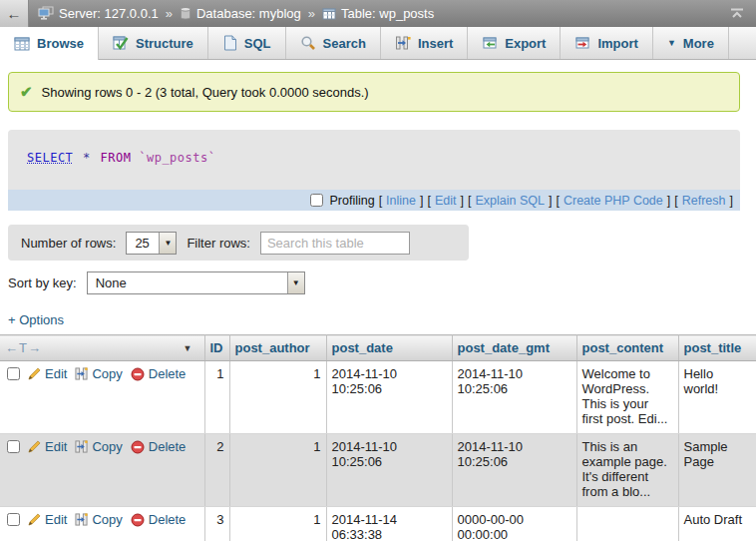 Image resolution: width=756 pixels, height=541 pixels. Describe the element at coordinates (435, 44) in the screenshot. I see `tab-label: Insert` at that location.